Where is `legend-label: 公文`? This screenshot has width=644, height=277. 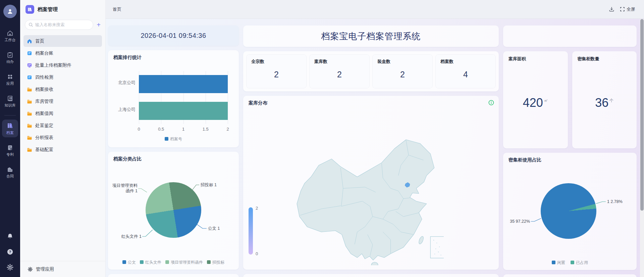 legend-label: 公文 is located at coordinates (132, 262).